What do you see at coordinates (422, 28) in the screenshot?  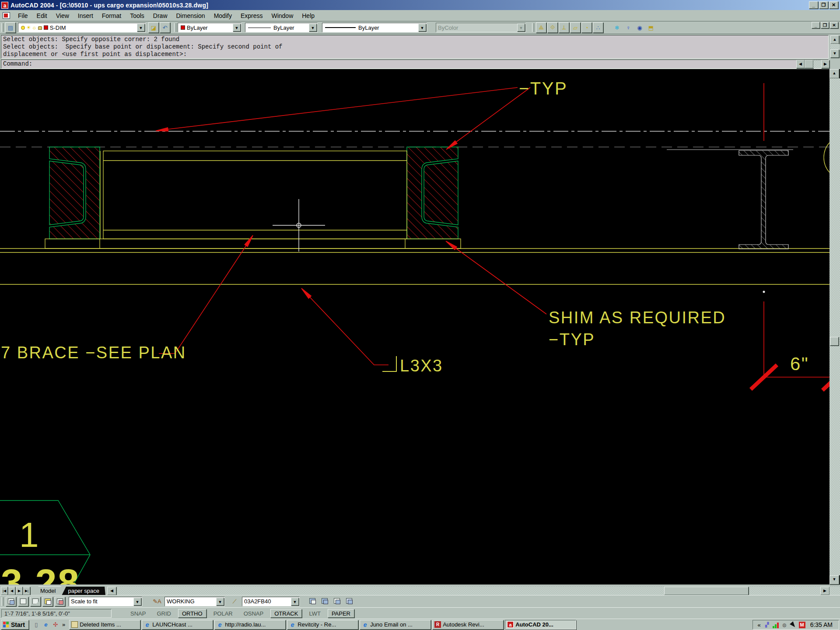 I see `lineweight-combo-arrow: ▼` at bounding box center [422, 28].